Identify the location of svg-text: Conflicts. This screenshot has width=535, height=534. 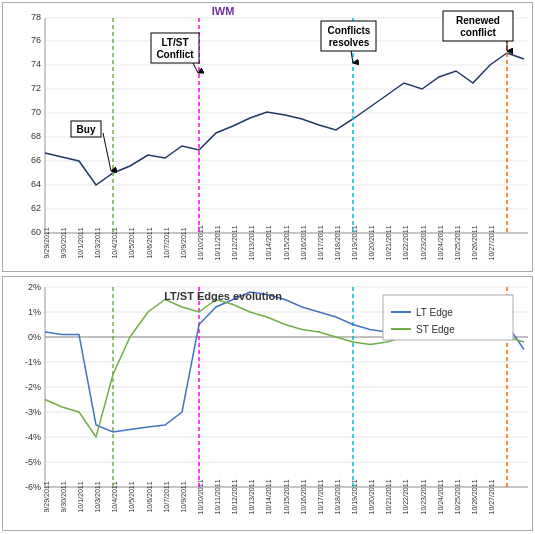
(350, 30).